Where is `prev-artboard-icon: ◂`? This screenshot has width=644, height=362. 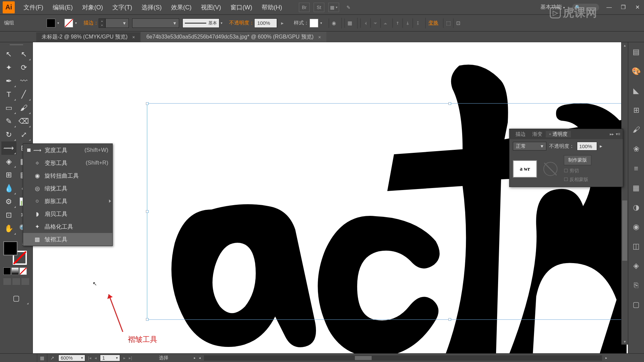 prev-artboard-icon: ◂ is located at coordinates (96, 358).